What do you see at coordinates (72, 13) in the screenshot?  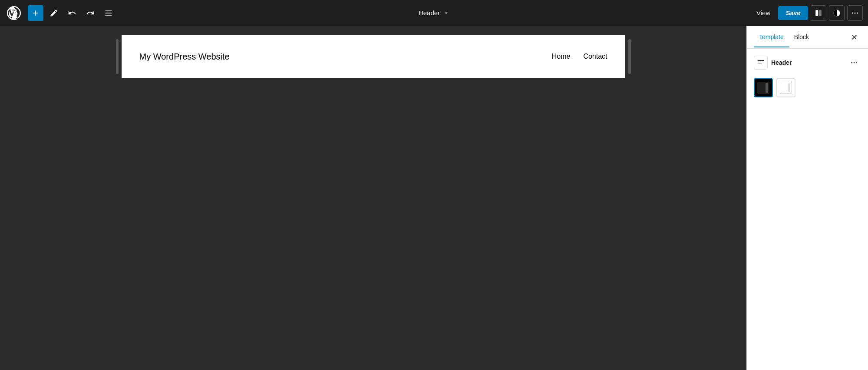 I see `undo-icon` at bounding box center [72, 13].